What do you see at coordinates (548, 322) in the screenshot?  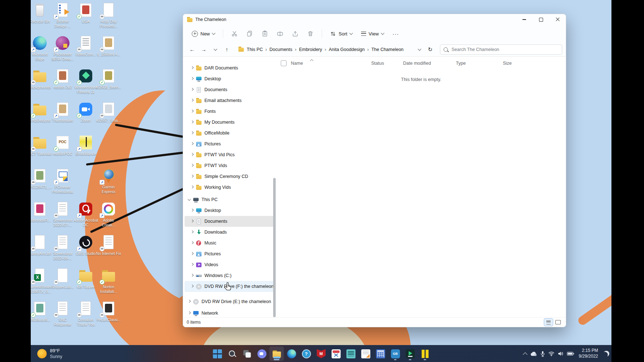 I see `details-view-button` at bounding box center [548, 322].